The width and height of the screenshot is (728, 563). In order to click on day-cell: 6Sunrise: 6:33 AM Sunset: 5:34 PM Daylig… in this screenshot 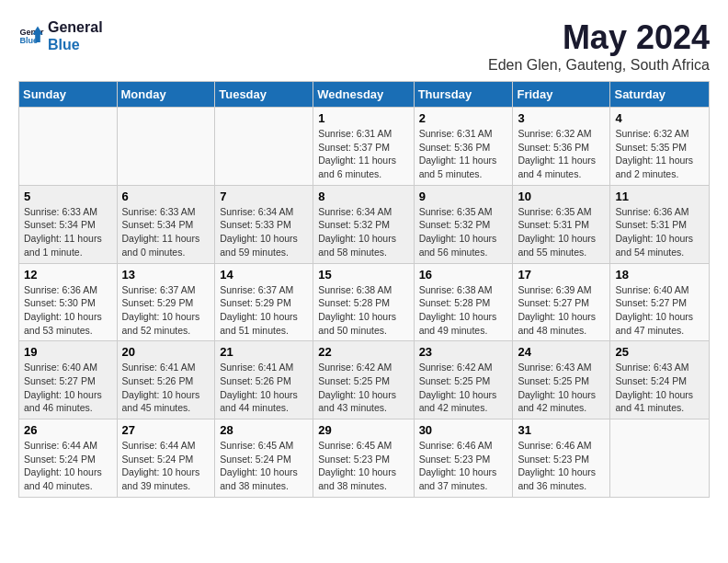, I will do `click(165, 224)`.